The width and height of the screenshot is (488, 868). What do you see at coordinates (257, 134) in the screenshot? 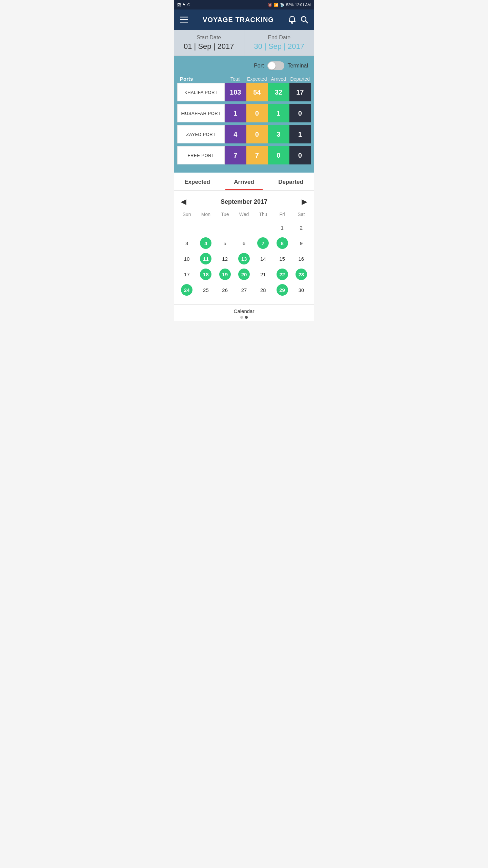
I see `expected-cell: 0` at bounding box center [257, 134].